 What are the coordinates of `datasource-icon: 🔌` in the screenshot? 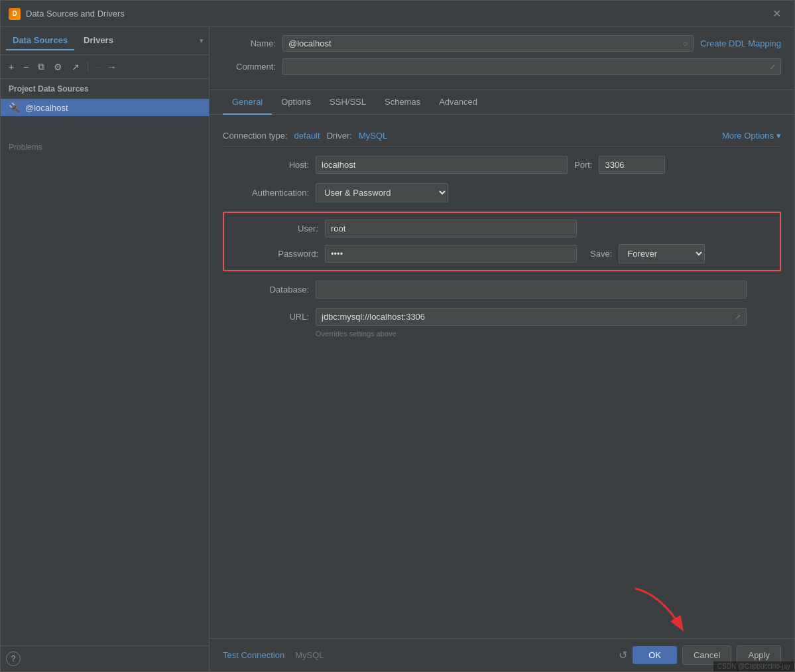 It's located at (15, 107).